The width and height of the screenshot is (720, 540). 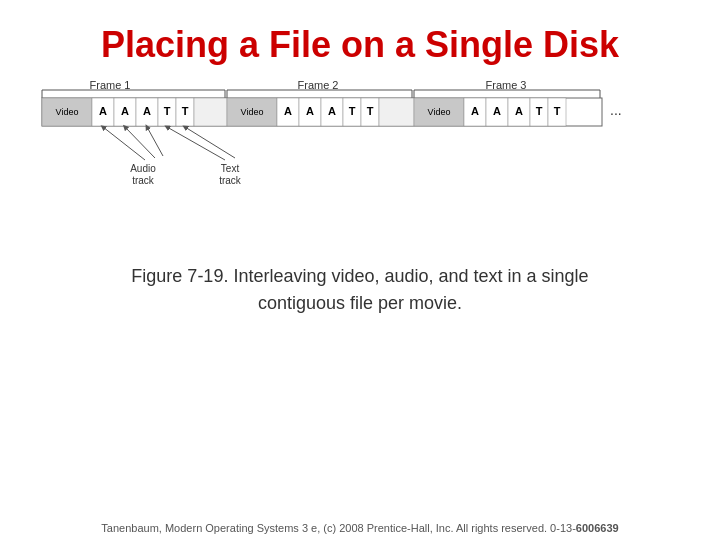 I want to click on ellipsis: ..., so click(x=616, y=110).